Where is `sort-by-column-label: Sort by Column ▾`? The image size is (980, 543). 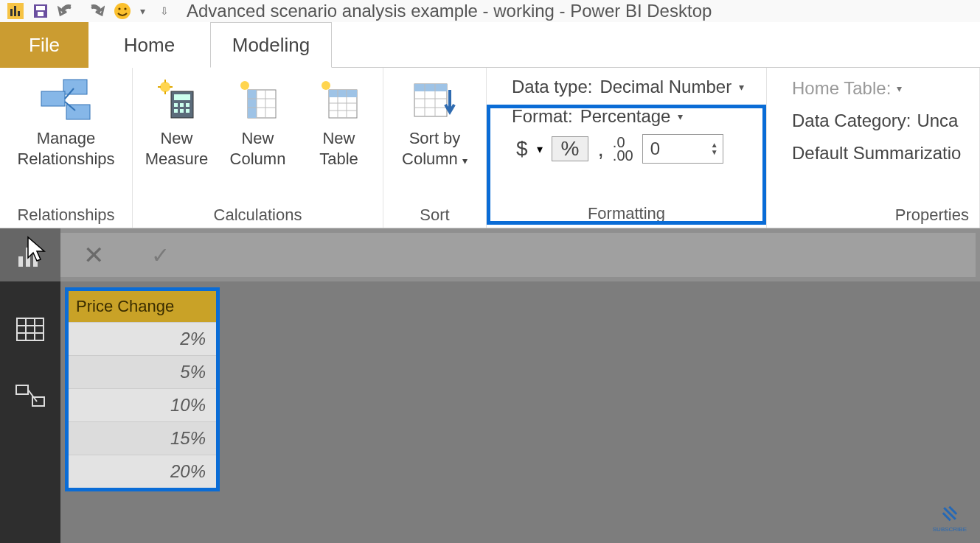 sort-by-column-label: Sort by Column ▾ is located at coordinates (435, 149).